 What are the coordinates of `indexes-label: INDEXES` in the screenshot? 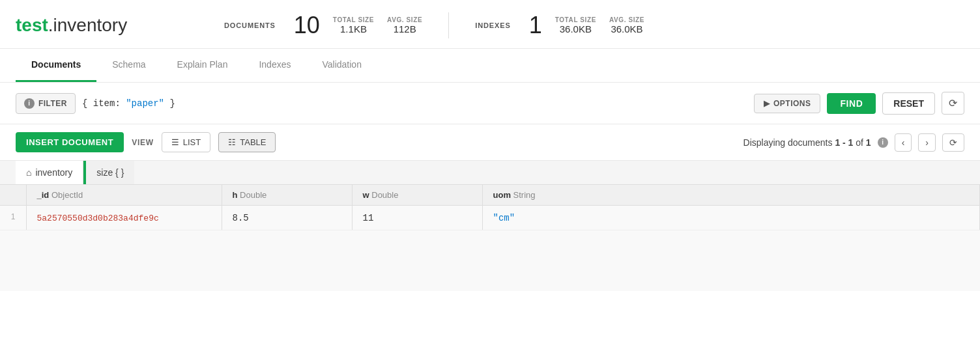 It's located at (493, 25).